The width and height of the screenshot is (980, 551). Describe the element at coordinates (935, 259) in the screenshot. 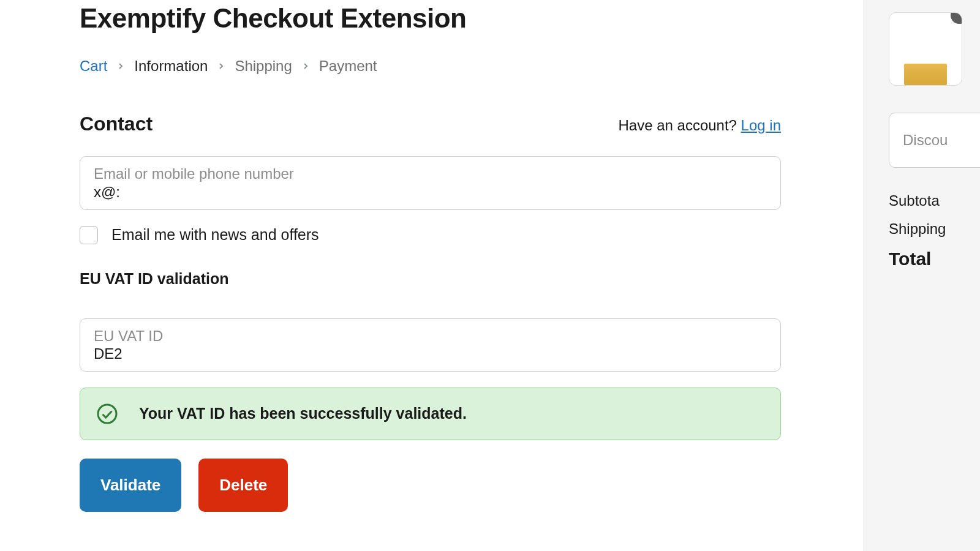

I see `total-label: Total` at that location.